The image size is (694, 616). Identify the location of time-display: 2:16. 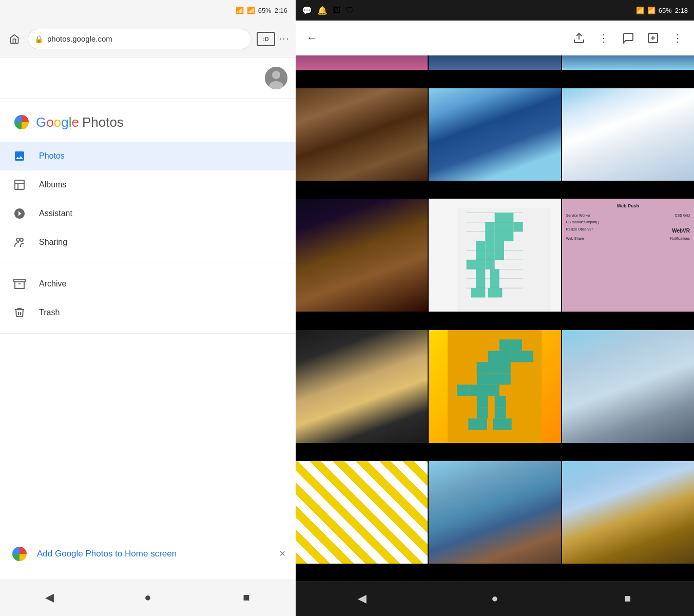
(281, 10).